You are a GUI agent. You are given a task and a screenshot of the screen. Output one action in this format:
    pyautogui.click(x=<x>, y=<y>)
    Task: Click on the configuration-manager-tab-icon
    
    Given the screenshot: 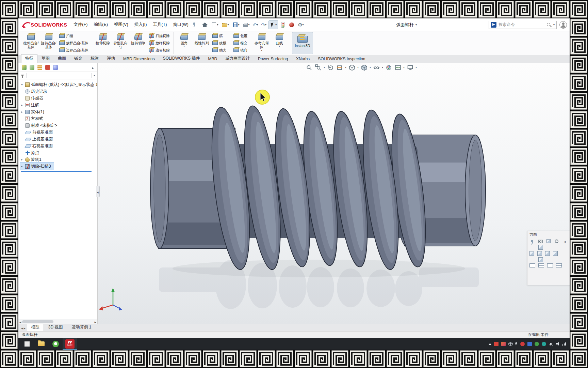 What is the action you would take?
    pyautogui.click(x=40, y=67)
    